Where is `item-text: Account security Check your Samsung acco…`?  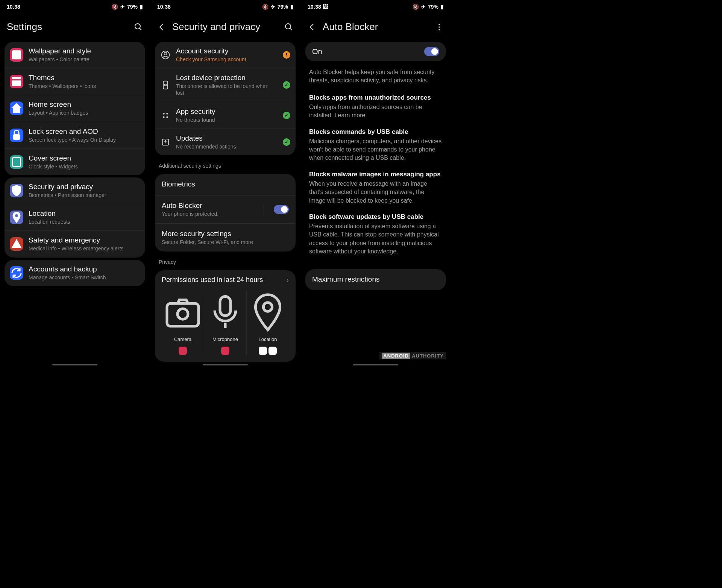
item-text: Account security Check your Samsung acco… is located at coordinates (227, 55).